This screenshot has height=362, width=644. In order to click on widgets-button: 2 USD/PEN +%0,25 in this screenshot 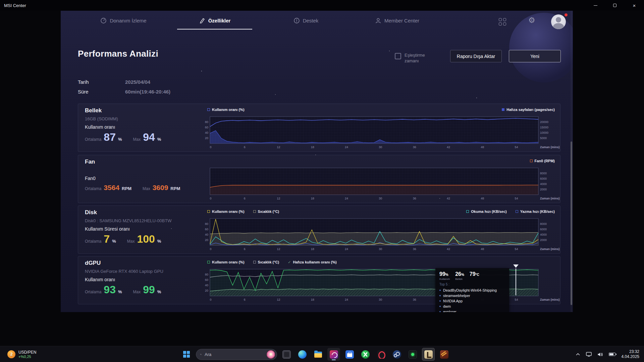, I will do `click(22, 354)`.